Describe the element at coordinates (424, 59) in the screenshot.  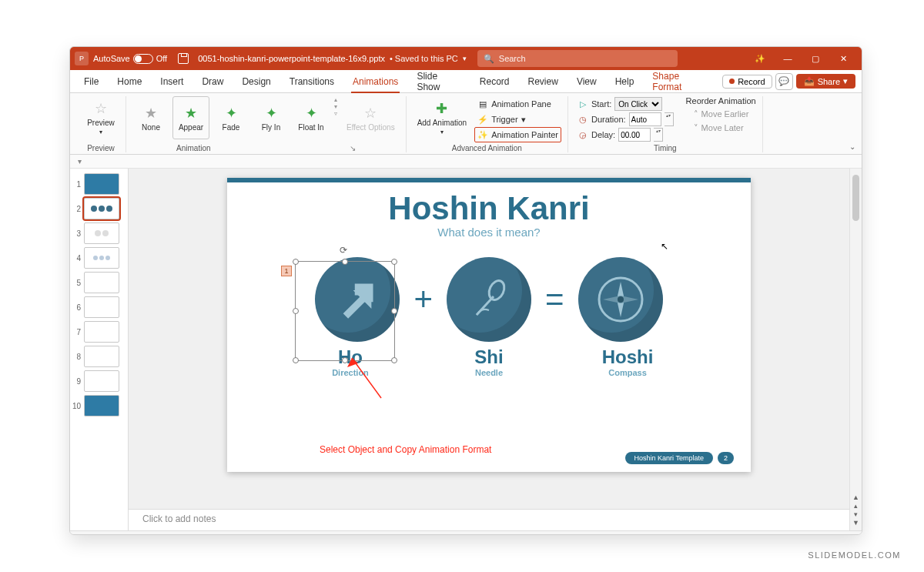
I see `save-status: • Saved to this PC` at that location.